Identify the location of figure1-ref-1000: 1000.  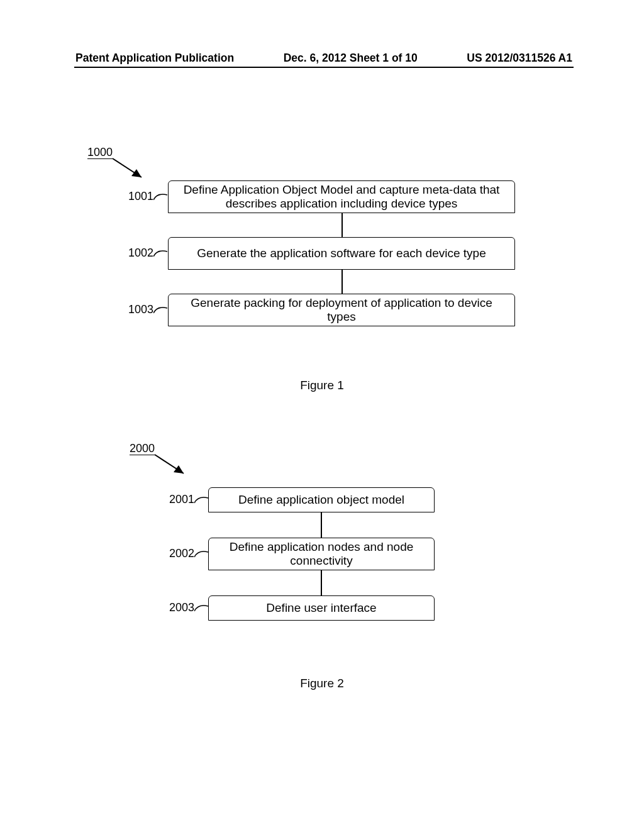
(100, 152).